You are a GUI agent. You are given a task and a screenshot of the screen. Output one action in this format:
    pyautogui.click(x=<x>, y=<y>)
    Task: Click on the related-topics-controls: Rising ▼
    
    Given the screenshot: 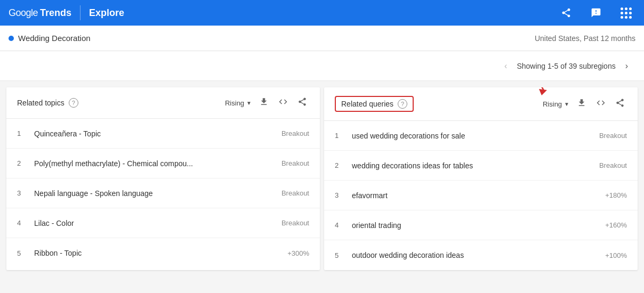 What is the action you would take?
    pyautogui.click(x=267, y=103)
    